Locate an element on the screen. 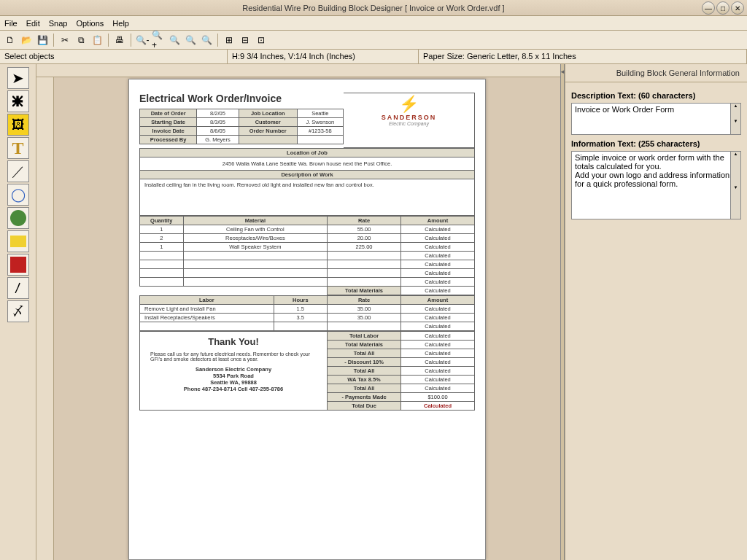 This screenshot has height=560, width=747. ruler-horizontal is located at coordinates (298, 71).